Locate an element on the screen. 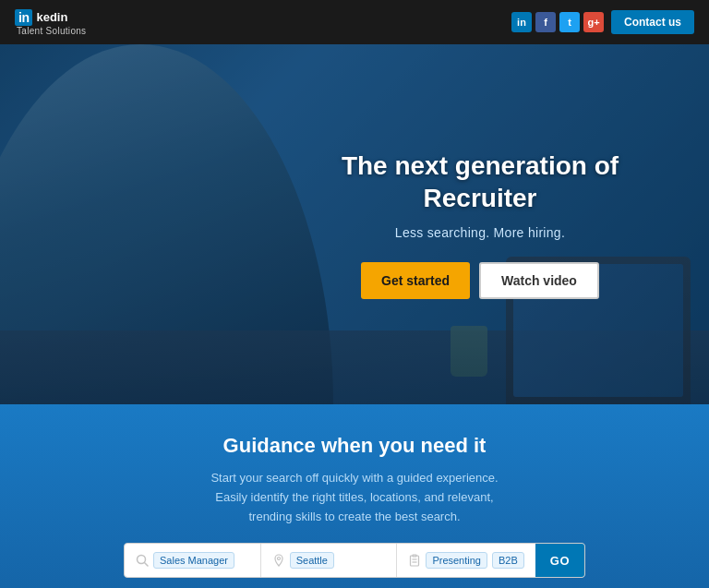 This screenshot has width=709, height=588. search-segment-title: Sales Manager is located at coordinates (193, 560).